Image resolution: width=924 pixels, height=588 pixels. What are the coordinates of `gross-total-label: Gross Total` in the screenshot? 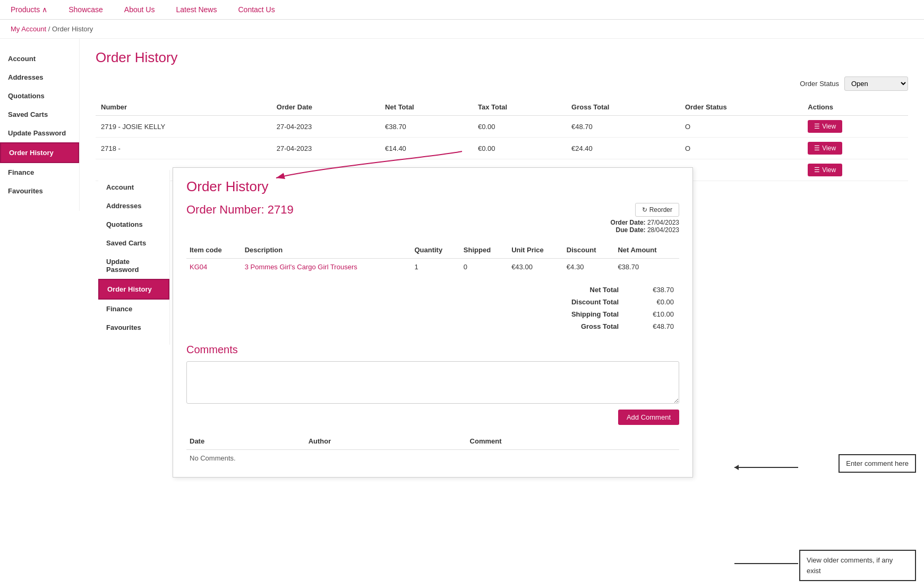 It's located at (572, 326).